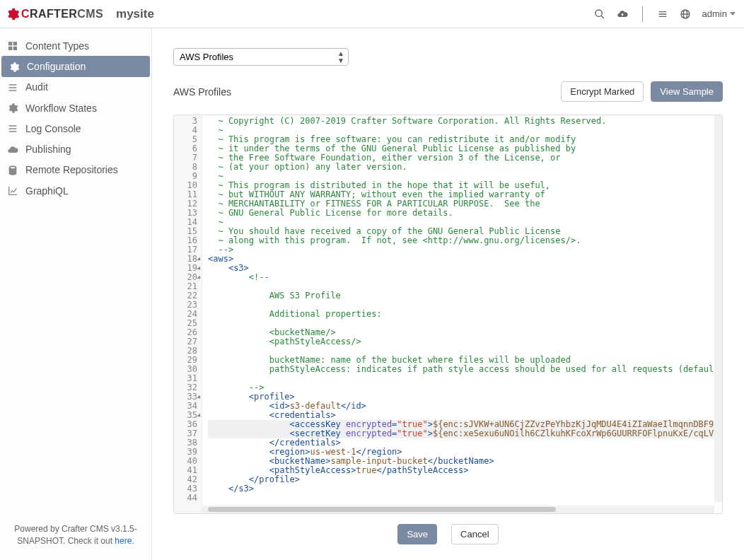  Describe the element at coordinates (47, 191) in the screenshot. I see `sidebar-item-label: GraphiQL` at that location.